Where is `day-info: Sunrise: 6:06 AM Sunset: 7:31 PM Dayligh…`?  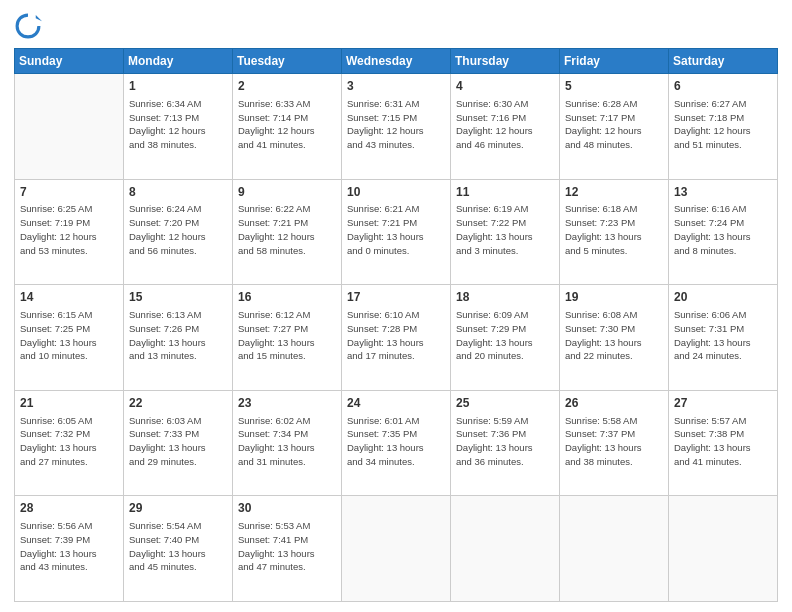
day-info: Sunrise: 6:06 AM Sunset: 7:31 PM Dayligh… is located at coordinates (723, 336).